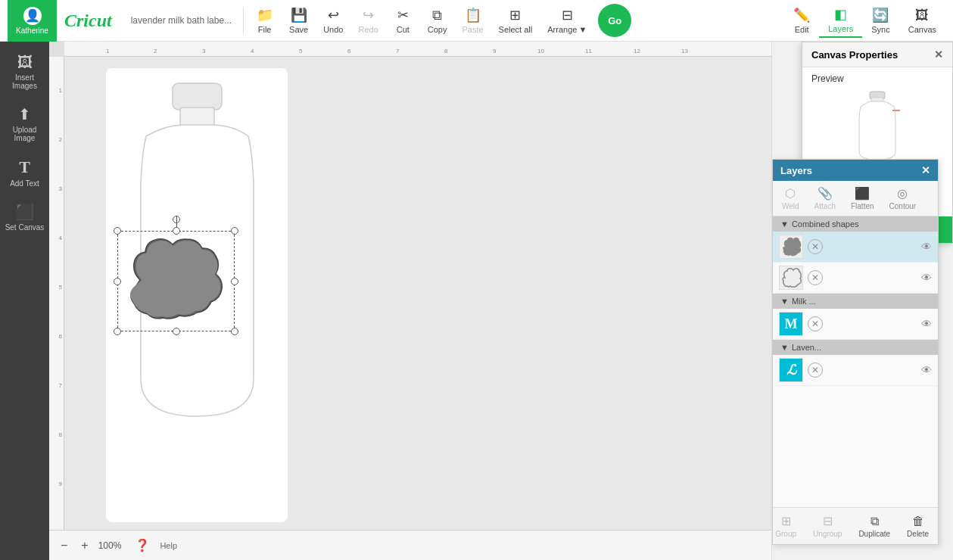 This screenshot has width=953, height=560. What do you see at coordinates (815, 324) in the screenshot?
I see `layer-3-x-button: ✕` at bounding box center [815, 324].